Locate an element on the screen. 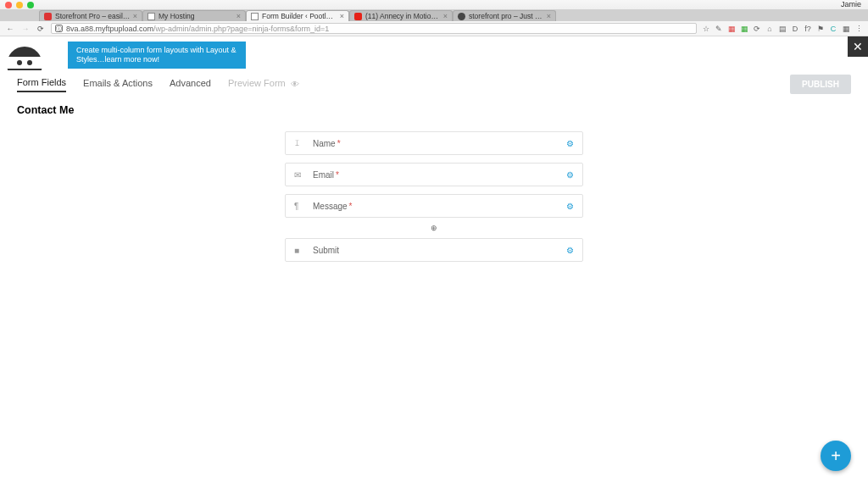 The height and width of the screenshot is (488, 868). field-label: Message is located at coordinates (331, 207).